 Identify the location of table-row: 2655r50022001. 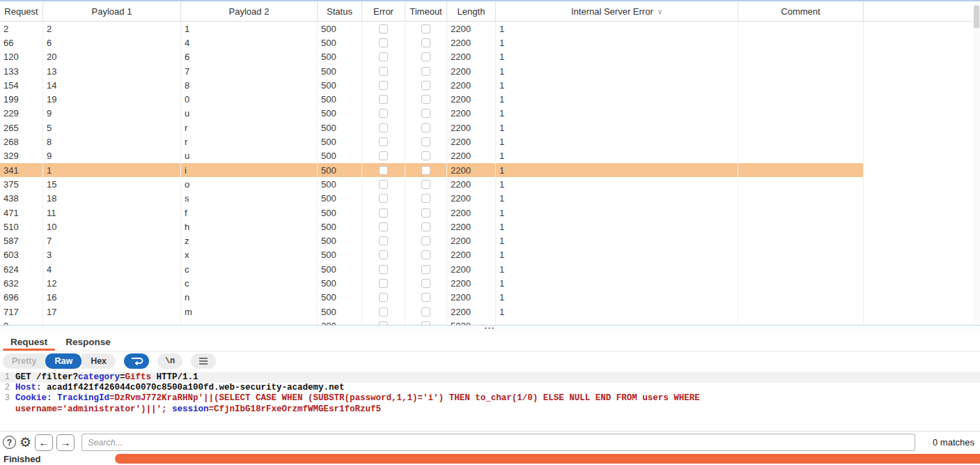
(432, 128).